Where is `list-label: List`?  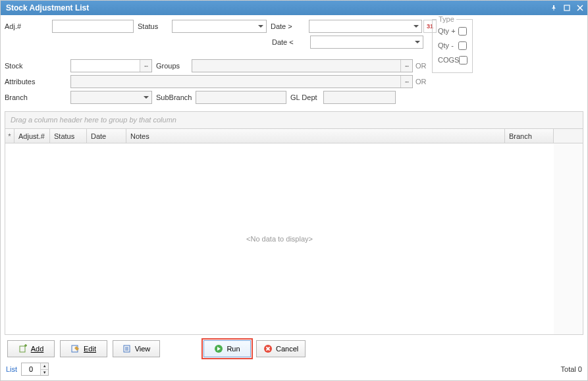 list-label: List is located at coordinates (12, 369).